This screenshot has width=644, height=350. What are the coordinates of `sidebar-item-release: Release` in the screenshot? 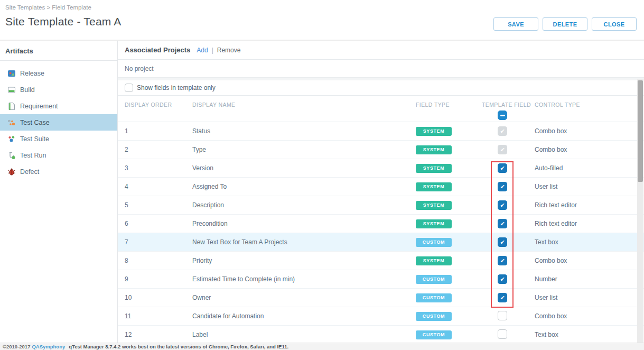 It's located at (59, 73).